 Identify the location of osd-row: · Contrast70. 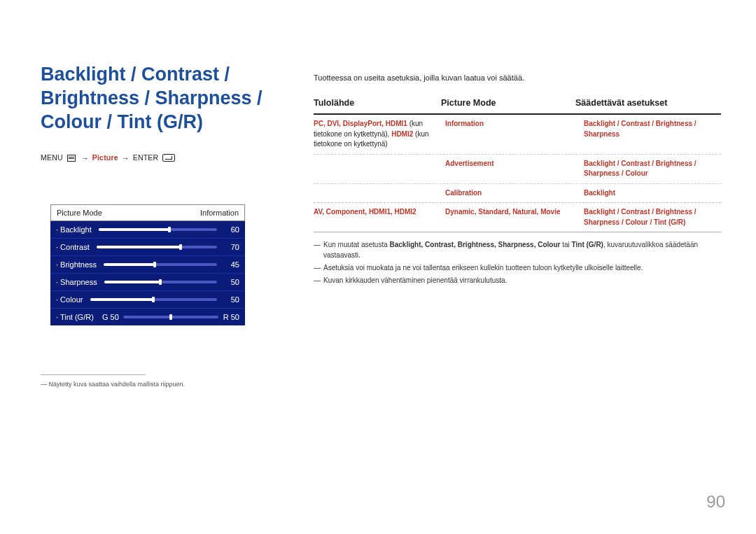
(148, 246).